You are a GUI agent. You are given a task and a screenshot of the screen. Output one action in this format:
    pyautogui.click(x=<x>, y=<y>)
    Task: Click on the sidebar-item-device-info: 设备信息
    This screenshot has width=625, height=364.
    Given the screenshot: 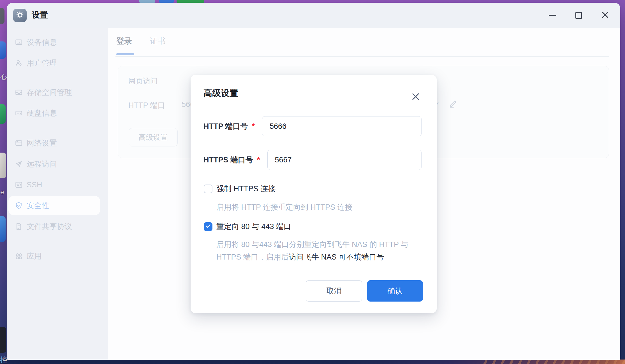 What is the action you would take?
    pyautogui.click(x=57, y=42)
    